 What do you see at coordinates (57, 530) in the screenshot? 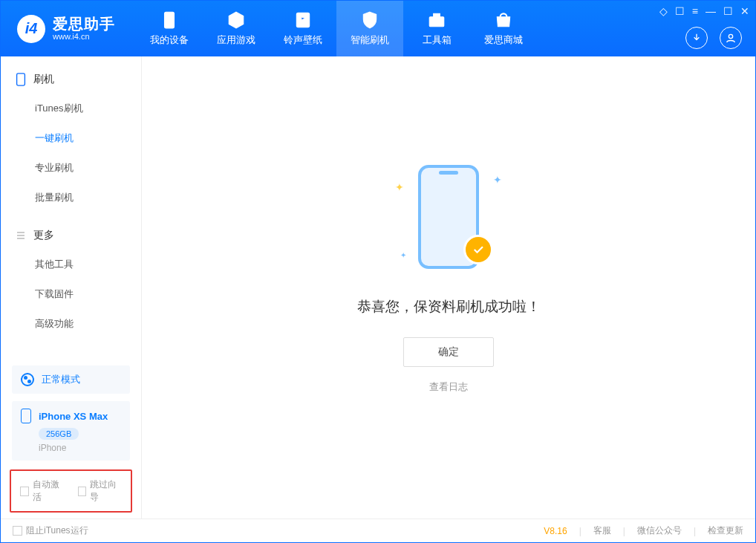
I see `cb-label: 阻止iTunes运行` at bounding box center [57, 530].